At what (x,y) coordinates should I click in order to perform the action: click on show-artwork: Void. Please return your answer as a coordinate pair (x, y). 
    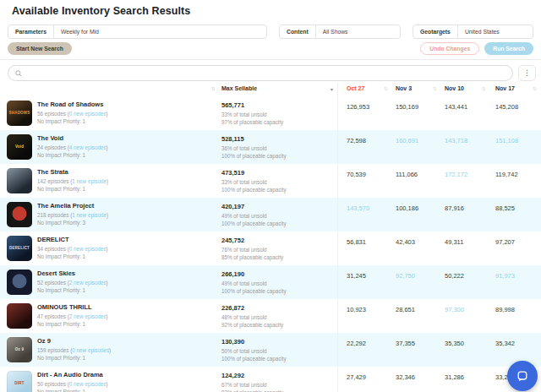
    Looking at the image, I should click on (19, 147).